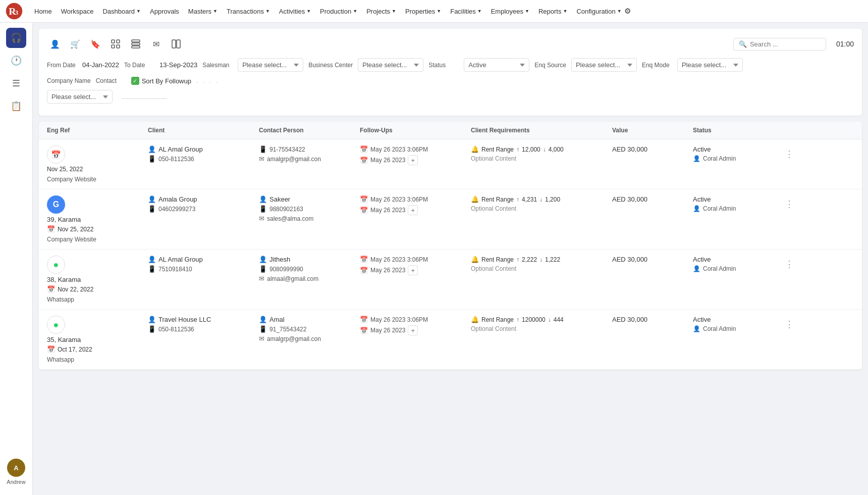 This screenshot has width=868, height=495. What do you see at coordinates (176, 44) in the screenshot?
I see `panel-icon` at bounding box center [176, 44].